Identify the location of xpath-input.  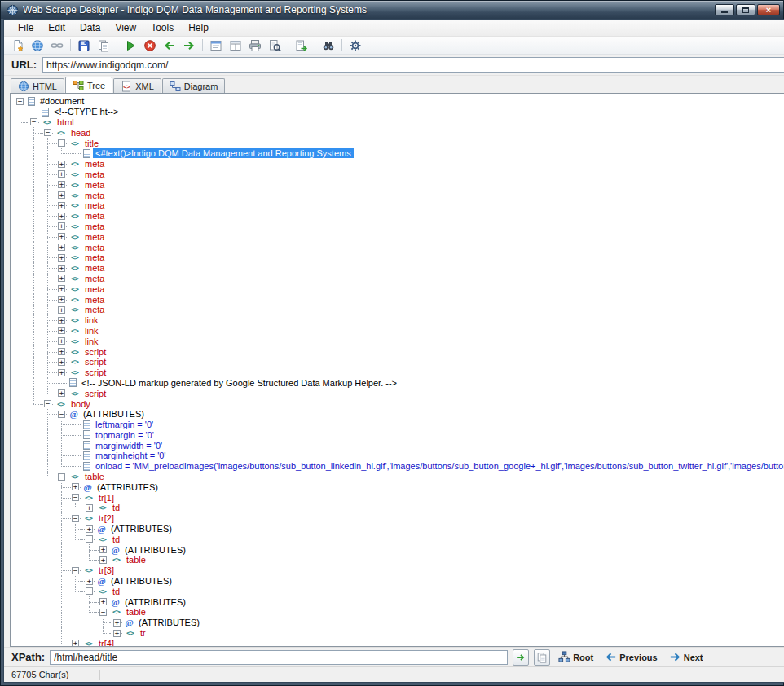
(279, 657).